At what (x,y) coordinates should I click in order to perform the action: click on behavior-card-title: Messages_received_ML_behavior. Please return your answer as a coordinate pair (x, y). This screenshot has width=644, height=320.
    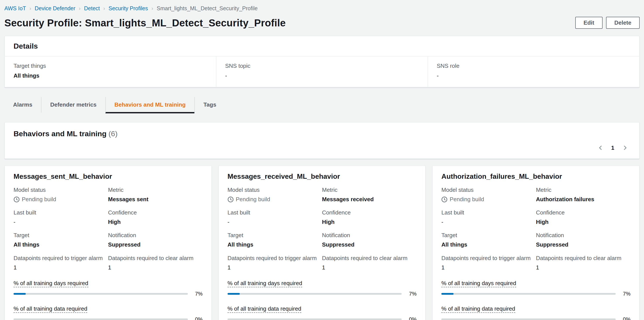
    Looking at the image, I should click on (322, 176).